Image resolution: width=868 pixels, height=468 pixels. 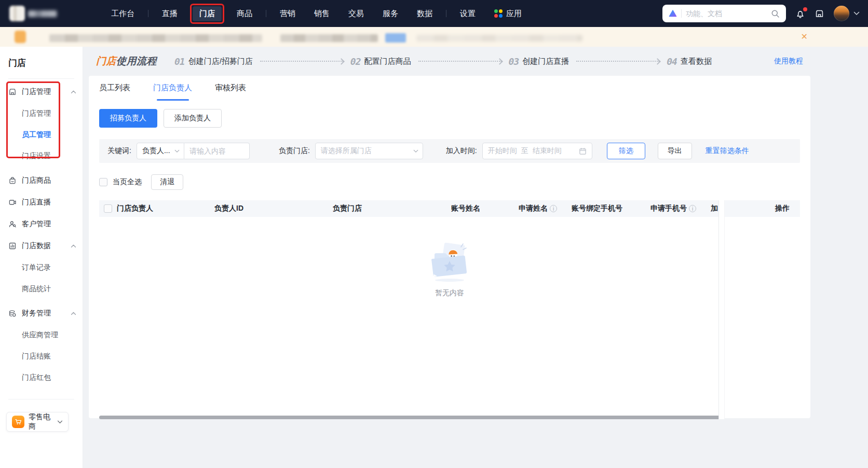 I want to click on calendar-icon, so click(x=582, y=152).